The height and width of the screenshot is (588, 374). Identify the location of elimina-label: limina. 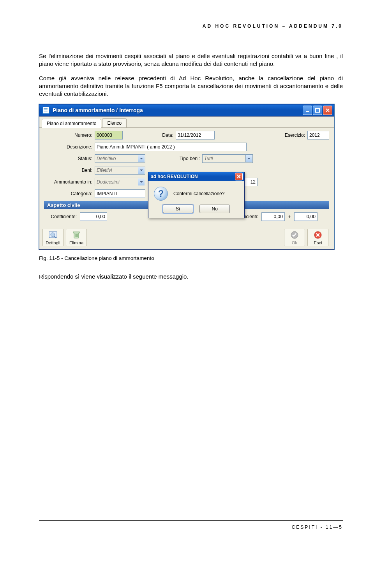
(78, 243).